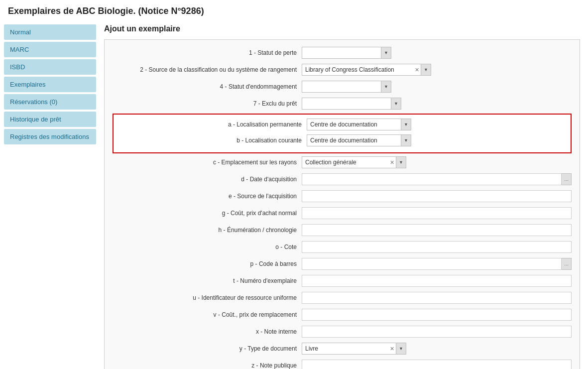 The width and height of the screenshot is (588, 369). I want to click on clear-emplacement-icon: ✕, so click(392, 162).